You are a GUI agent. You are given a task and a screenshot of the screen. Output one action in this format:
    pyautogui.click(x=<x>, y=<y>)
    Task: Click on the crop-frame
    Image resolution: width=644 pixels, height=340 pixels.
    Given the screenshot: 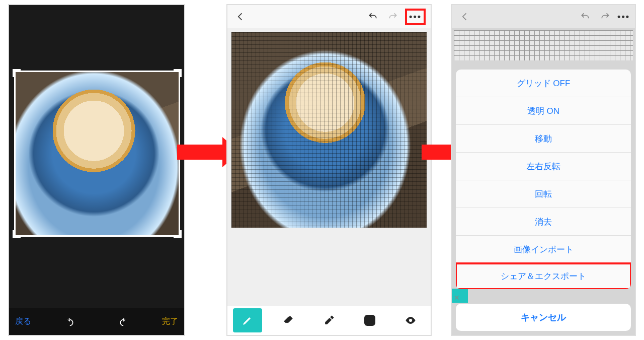 What is the action you would take?
    pyautogui.click(x=97, y=154)
    